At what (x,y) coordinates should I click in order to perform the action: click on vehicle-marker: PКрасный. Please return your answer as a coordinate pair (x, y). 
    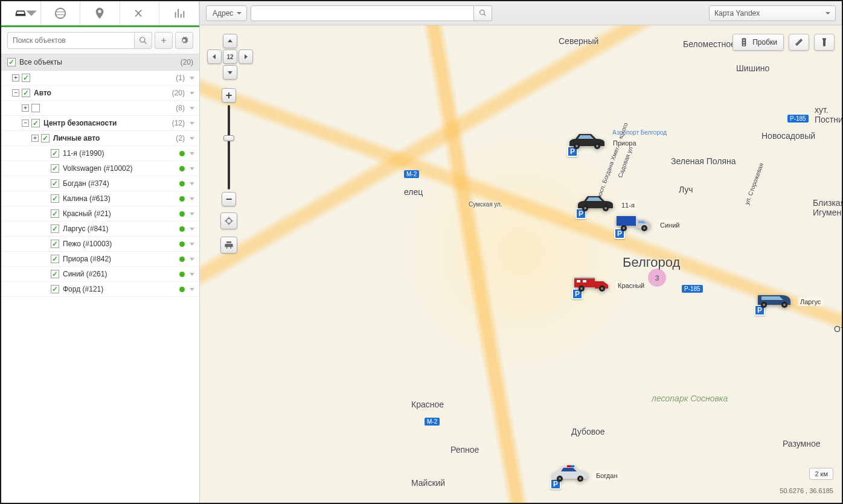
    Looking at the image, I should click on (609, 285).